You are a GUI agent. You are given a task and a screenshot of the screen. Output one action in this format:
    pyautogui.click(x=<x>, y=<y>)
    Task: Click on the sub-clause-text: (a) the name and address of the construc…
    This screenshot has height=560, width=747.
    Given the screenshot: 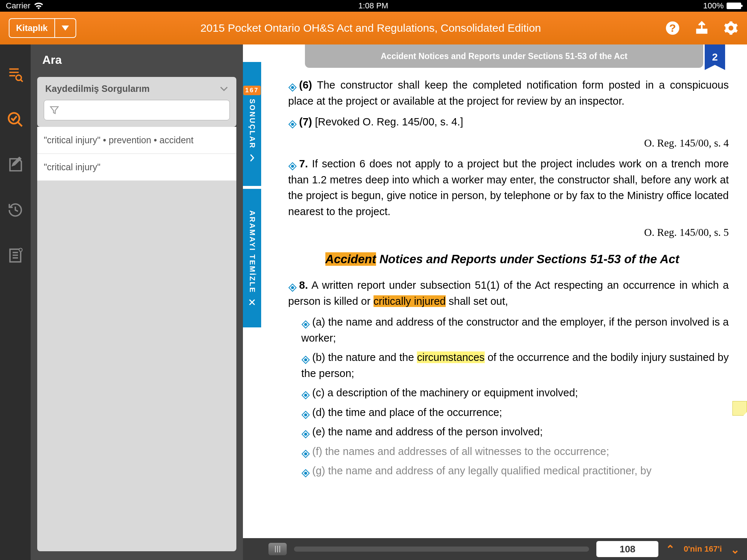 What is the action you would take?
    pyautogui.click(x=515, y=330)
    